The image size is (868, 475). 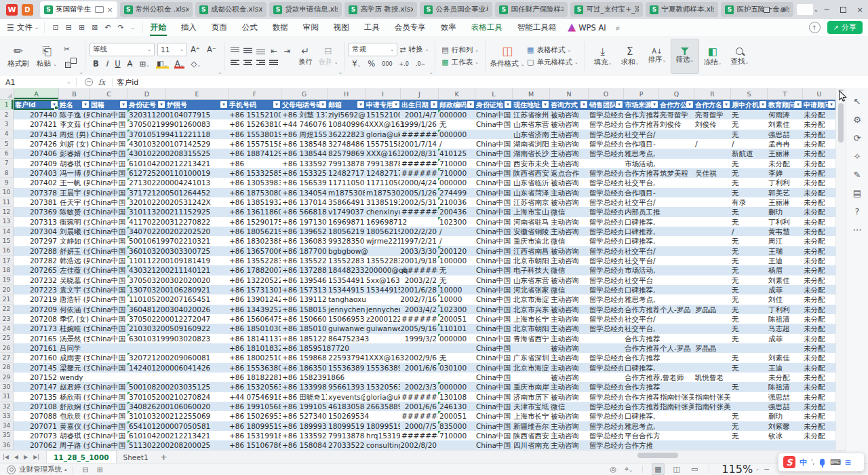 I want to click on cell-T3: 刘素佳, so click(x=785, y=124).